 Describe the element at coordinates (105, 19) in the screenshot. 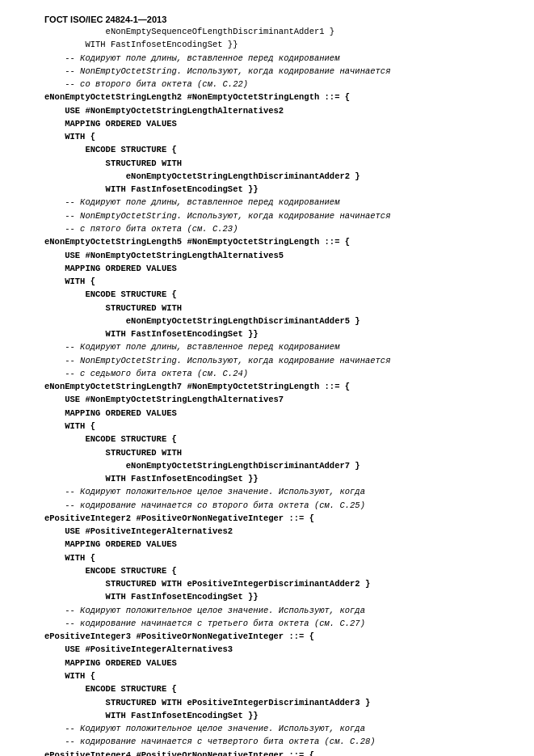

I see `document-title: ГОСТ ISO/IEC 24824-1—2013` at that location.